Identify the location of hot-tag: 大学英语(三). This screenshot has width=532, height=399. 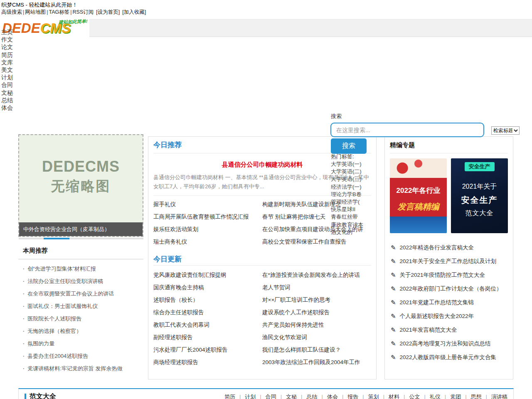
(347, 179).